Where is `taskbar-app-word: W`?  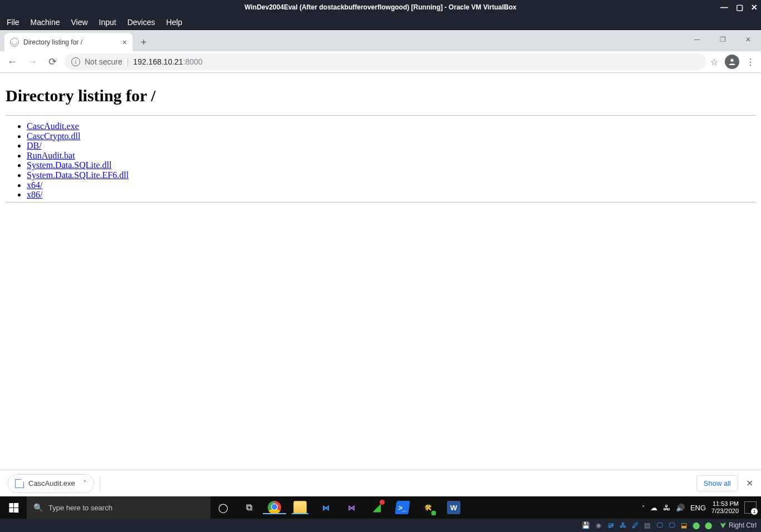
taskbar-app-word: W is located at coordinates (454, 508).